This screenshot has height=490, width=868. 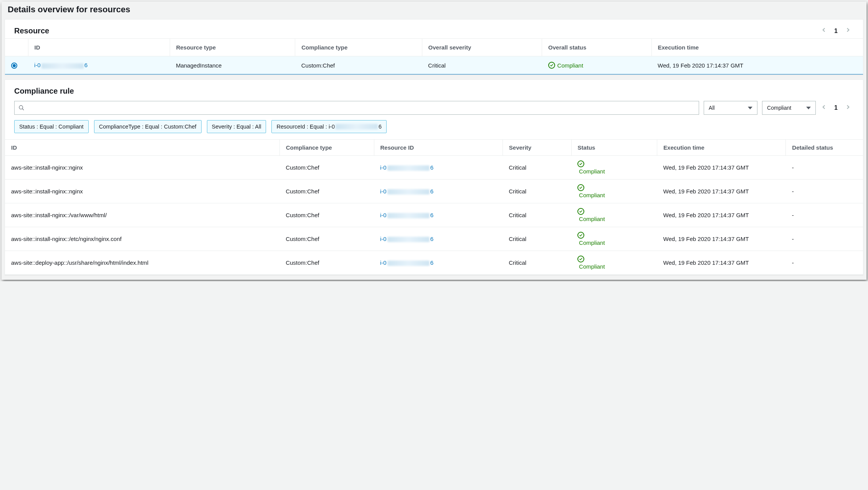 I want to click on search-icon, so click(x=21, y=108).